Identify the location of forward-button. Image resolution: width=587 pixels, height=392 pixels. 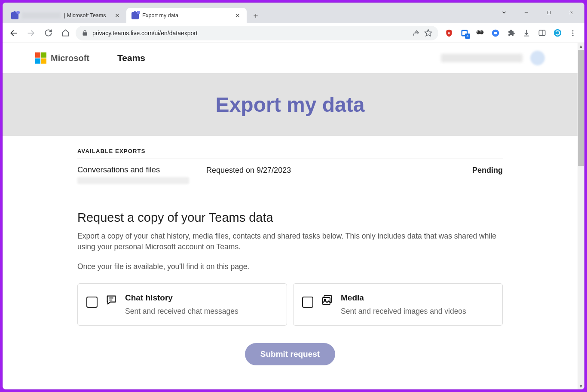
(31, 33).